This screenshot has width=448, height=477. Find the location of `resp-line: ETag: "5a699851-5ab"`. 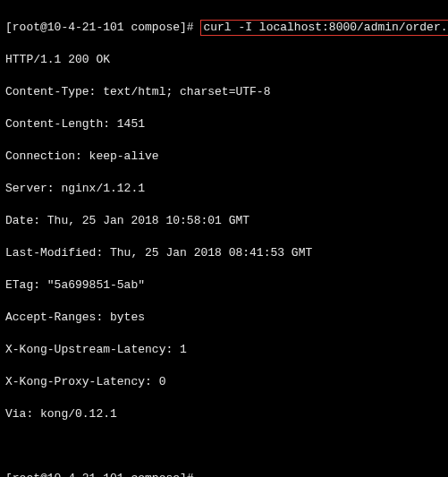

resp-line: ETag: "5a699851-5ab" is located at coordinates (224, 285).